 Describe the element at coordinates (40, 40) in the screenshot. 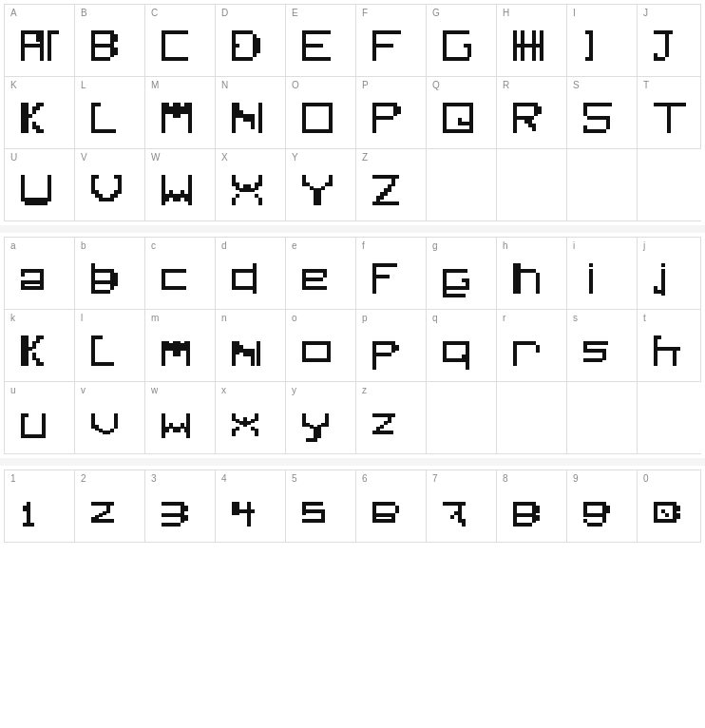

I see `grid-cell: A` at that location.